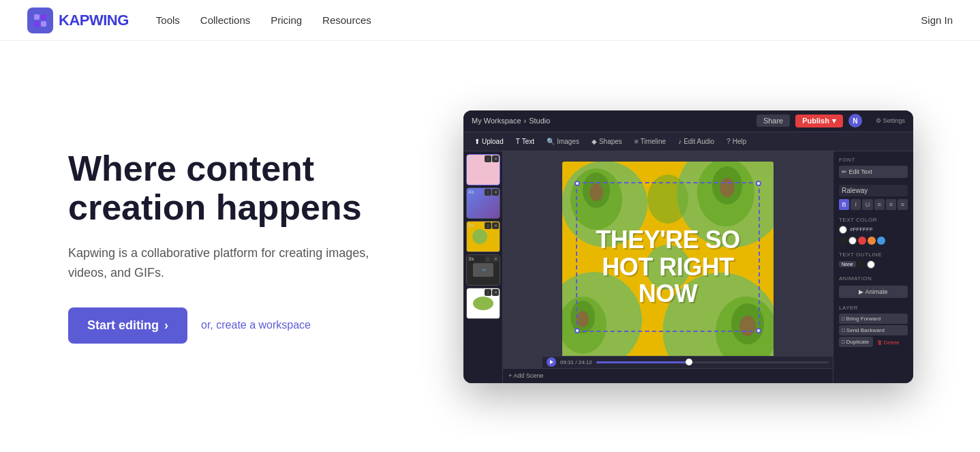  Describe the element at coordinates (879, 205) in the screenshot. I see `align-left-button: ≡` at that location.